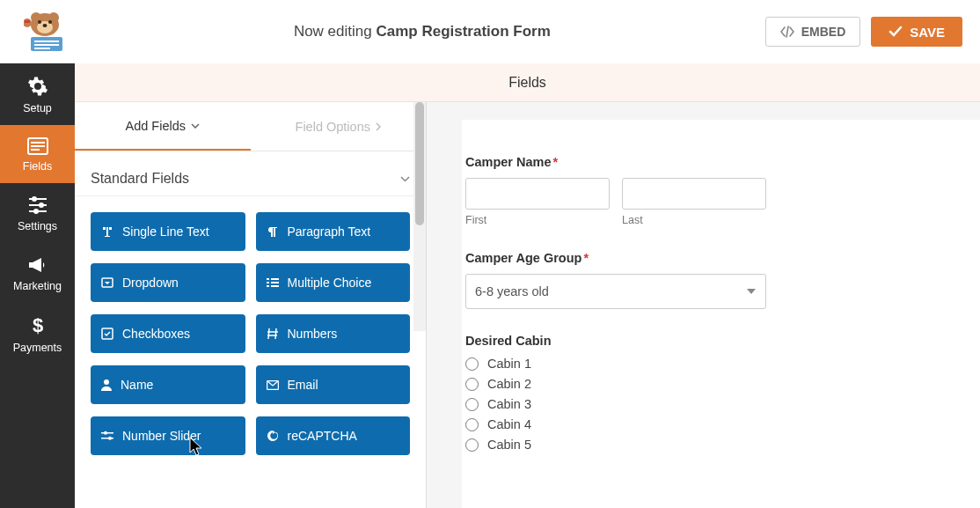 This screenshot has width=980, height=508. Describe the element at coordinates (378, 127) in the screenshot. I see `chevron-right-icon` at that location.